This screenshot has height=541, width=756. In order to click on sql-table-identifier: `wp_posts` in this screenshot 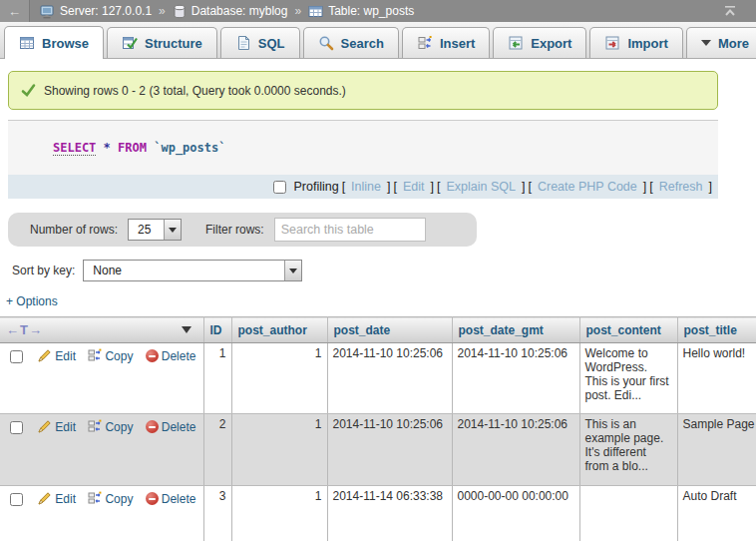, I will do `click(189, 148)`.